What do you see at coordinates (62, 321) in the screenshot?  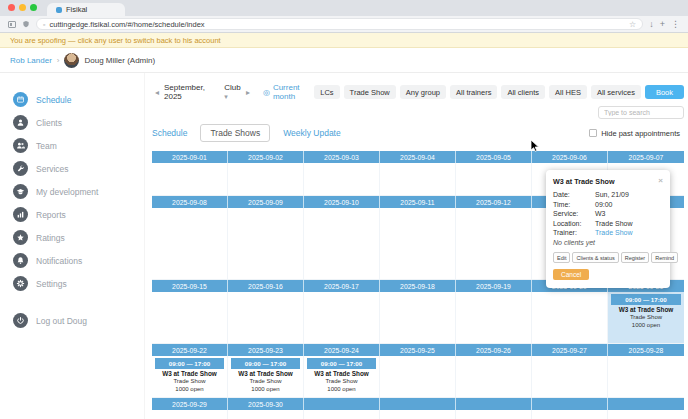 I see `sidebar-item-label: Log out Doug` at bounding box center [62, 321].